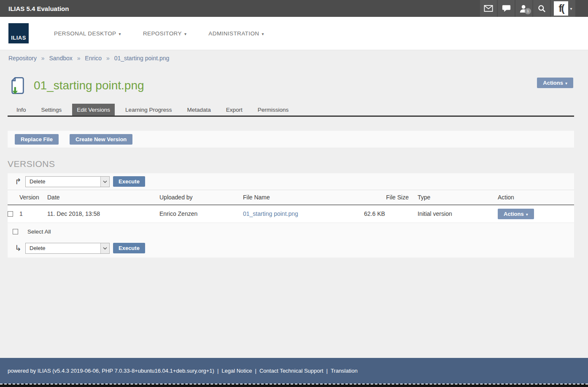 The image size is (588, 387). What do you see at coordinates (291, 86) in the screenshot?
I see `page-title-row: 01_starting point.png Actions▾` at bounding box center [291, 86].